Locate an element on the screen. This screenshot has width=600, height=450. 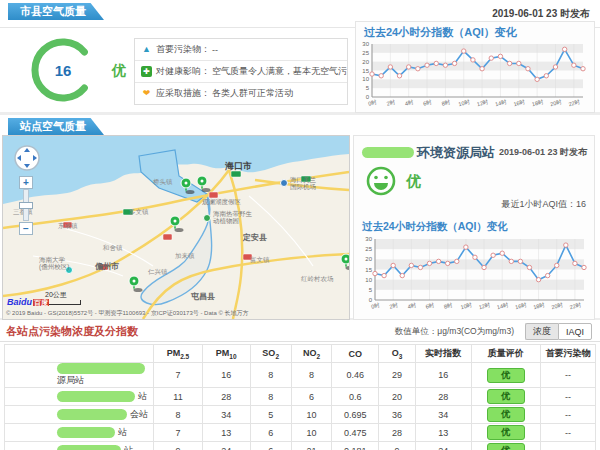
tab-station-aqi: 站点空气质量 is located at coordinates (56, 126).